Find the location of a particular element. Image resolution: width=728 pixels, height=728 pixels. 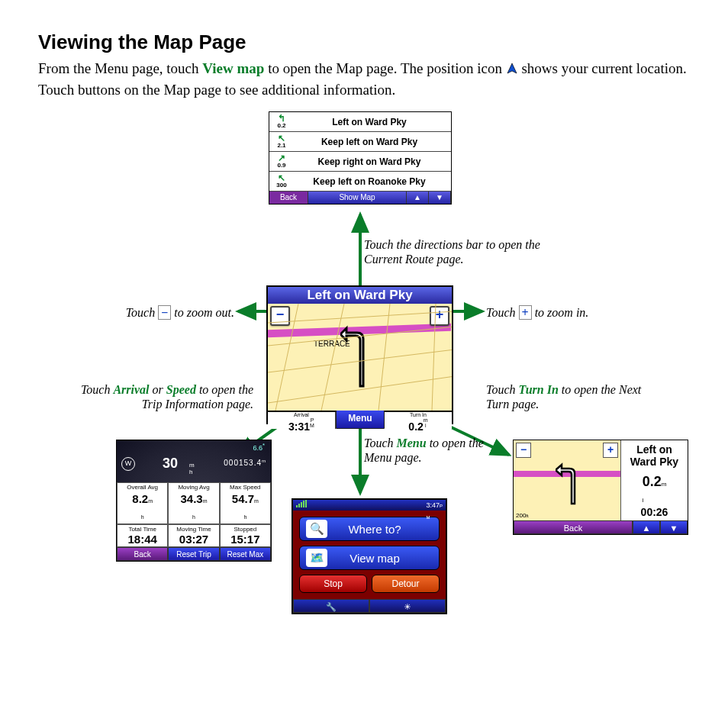

trip-info-screen: W 30 m h 6.6* 000153.4m Overall Avg8.2mh… is located at coordinates (194, 501).